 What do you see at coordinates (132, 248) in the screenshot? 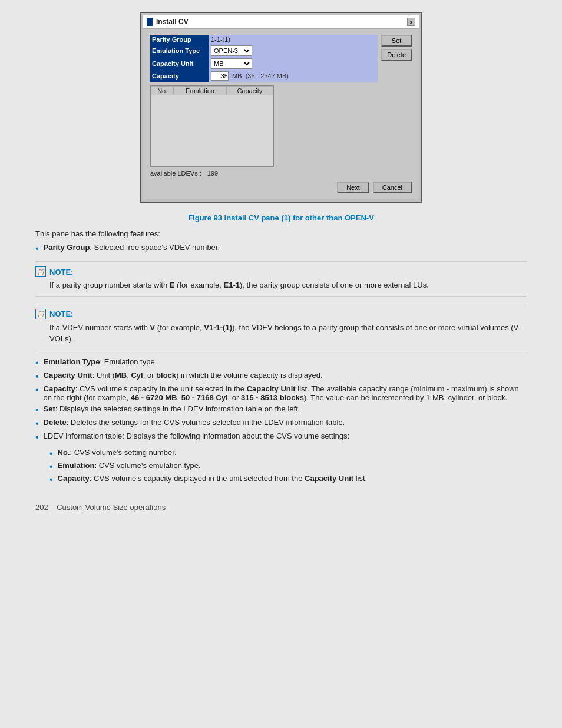
I see `list-item-text: Parity Group: Selected free space's VDEV…` at bounding box center [132, 248].